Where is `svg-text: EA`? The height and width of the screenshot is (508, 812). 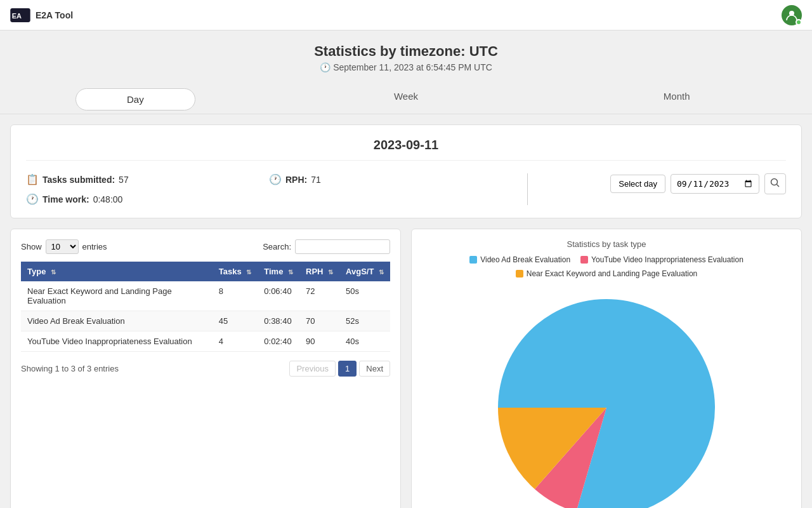 svg-text: EA is located at coordinates (16, 15).